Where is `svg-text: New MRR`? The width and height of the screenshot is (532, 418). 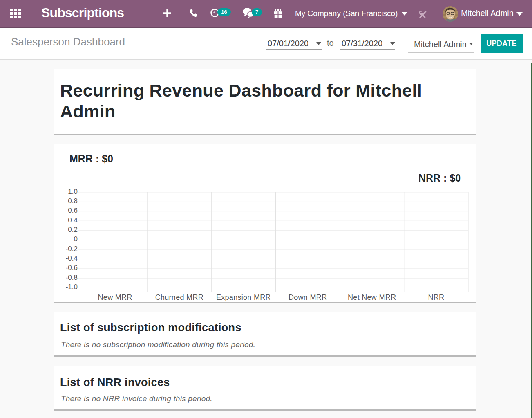 svg-text: New MRR is located at coordinates (115, 297).